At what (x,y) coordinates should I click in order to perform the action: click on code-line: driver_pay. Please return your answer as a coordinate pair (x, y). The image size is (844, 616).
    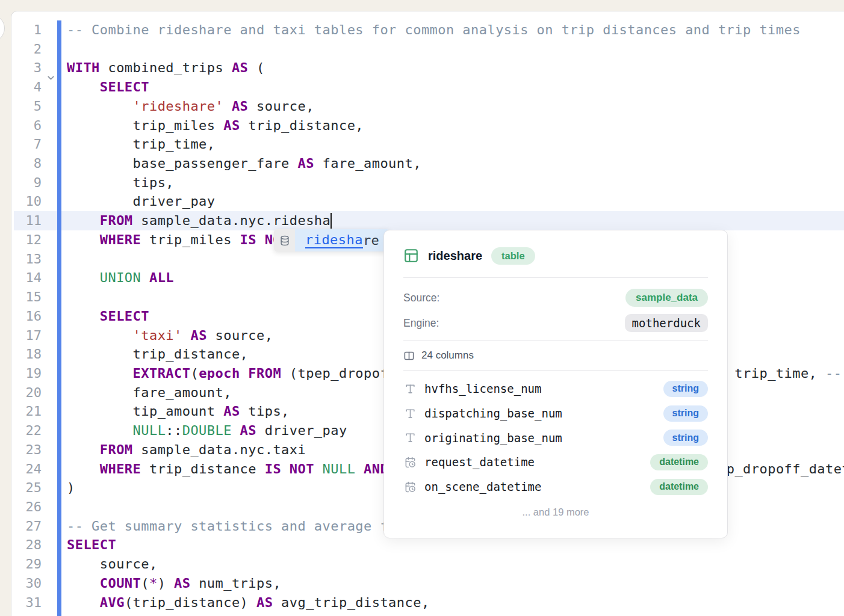
    Looking at the image, I should click on (455, 202).